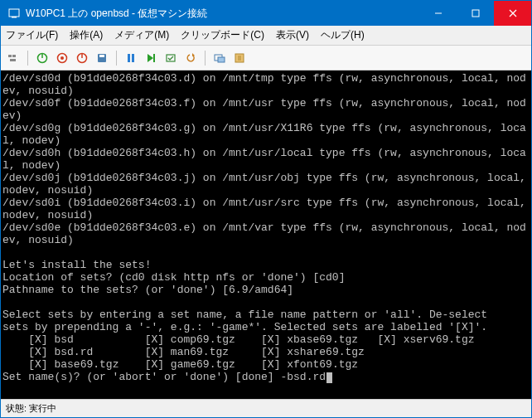  I want to click on menu-help: ヘルプ(H), so click(343, 35).